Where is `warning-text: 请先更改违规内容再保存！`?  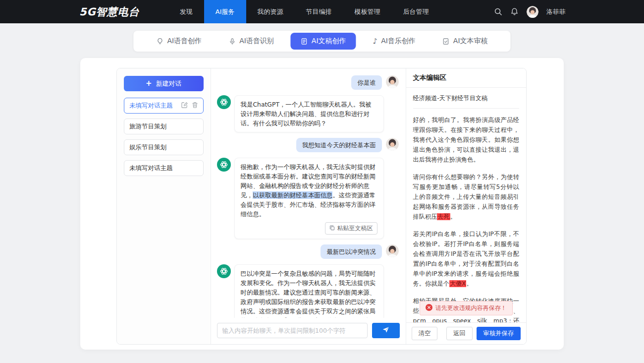
warning-text: 请先更改违规内容再保存！ is located at coordinates (471, 308).